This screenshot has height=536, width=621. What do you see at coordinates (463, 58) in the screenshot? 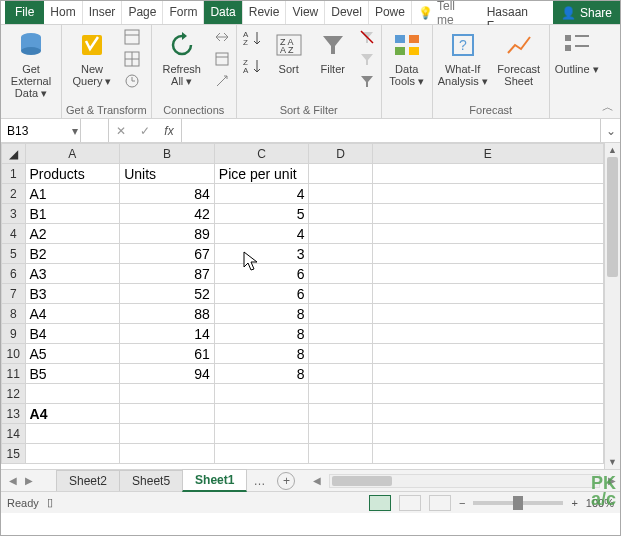
I see `what-if-analysis-button: ? What-If Analysis ▾` at bounding box center [463, 58].